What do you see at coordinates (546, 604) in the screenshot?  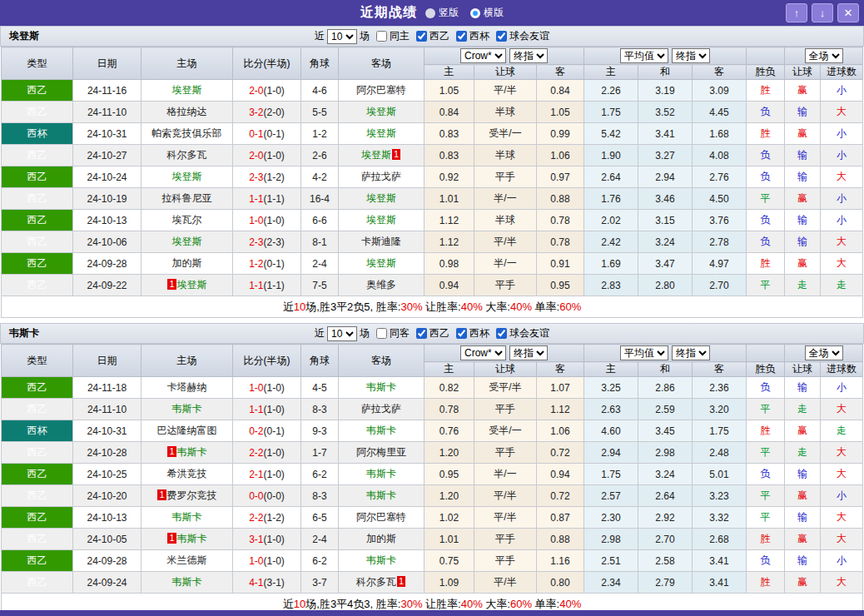 I see `summary-segment: 单率:` at bounding box center [546, 604].